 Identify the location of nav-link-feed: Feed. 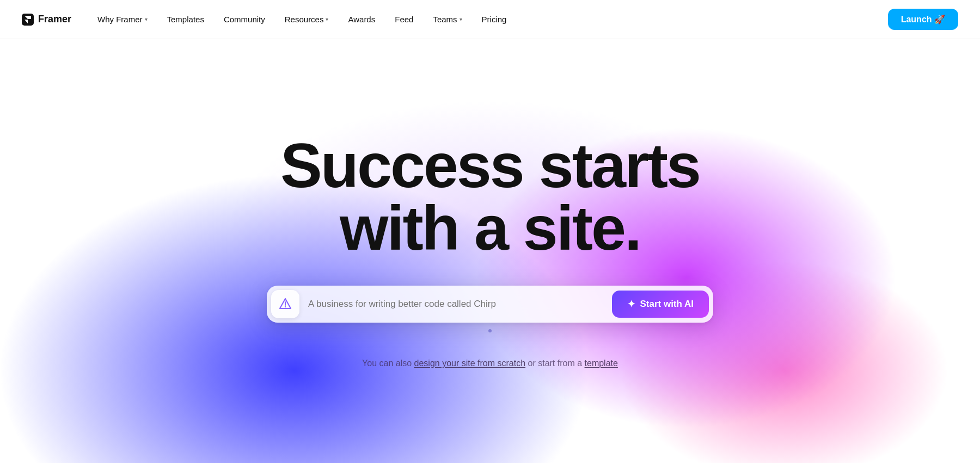
(404, 20).